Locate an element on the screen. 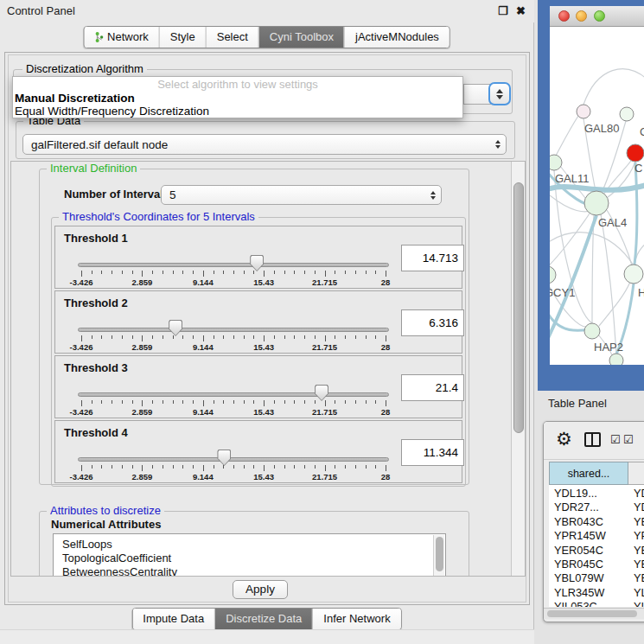 Image resolution: width=644 pixels, height=644 pixels. threshold-value-field: 14.713 is located at coordinates (432, 258).